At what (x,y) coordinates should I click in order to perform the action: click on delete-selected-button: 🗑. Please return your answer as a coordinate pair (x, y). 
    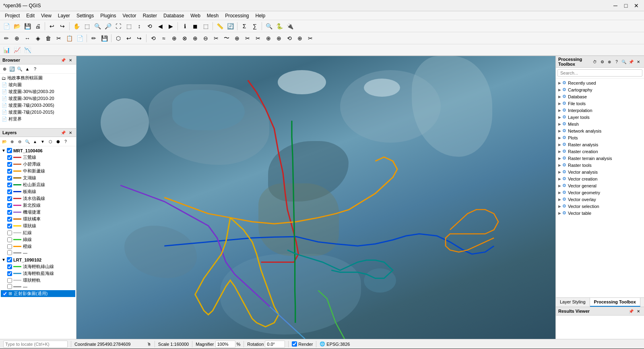
    Looking at the image, I should click on (48, 38).